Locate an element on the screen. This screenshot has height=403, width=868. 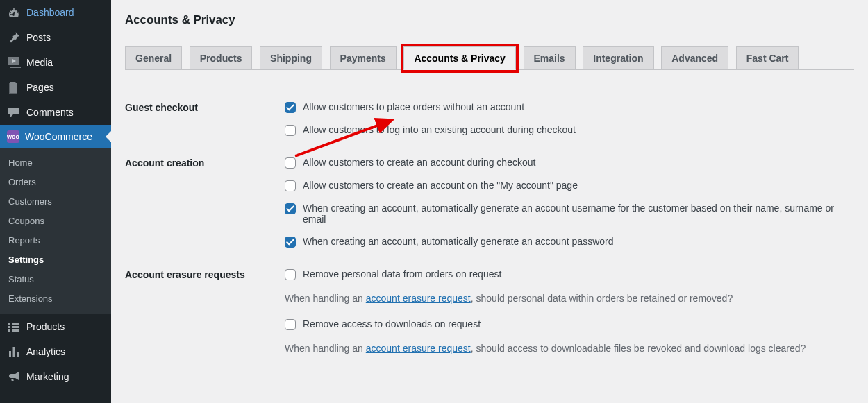
sidebar-label: Comments is located at coordinates (50, 112).